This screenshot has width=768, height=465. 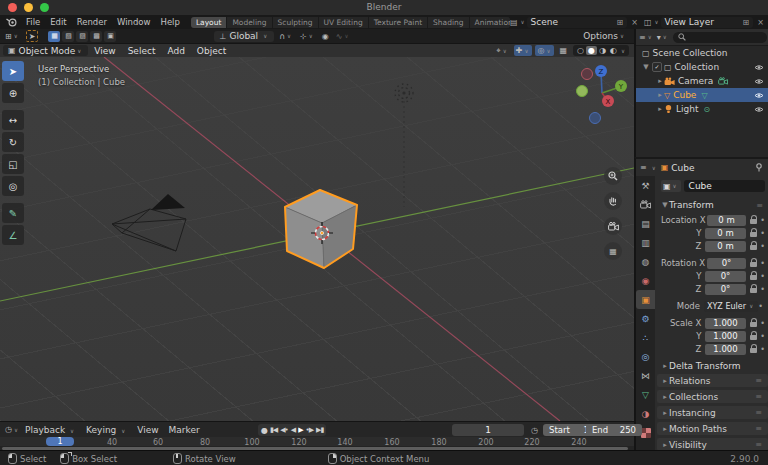 I want to click on tab-view-layer-properties: ▥, so click(x=646, y=242).